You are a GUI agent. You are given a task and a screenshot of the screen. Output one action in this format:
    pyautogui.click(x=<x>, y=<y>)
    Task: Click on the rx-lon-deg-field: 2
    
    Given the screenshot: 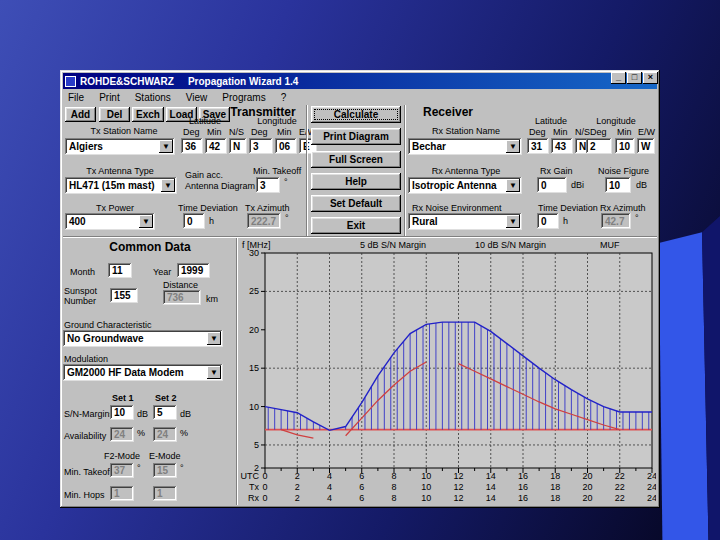 What is the action you would take?
    pyautogui.click(x=599, y=146)
    